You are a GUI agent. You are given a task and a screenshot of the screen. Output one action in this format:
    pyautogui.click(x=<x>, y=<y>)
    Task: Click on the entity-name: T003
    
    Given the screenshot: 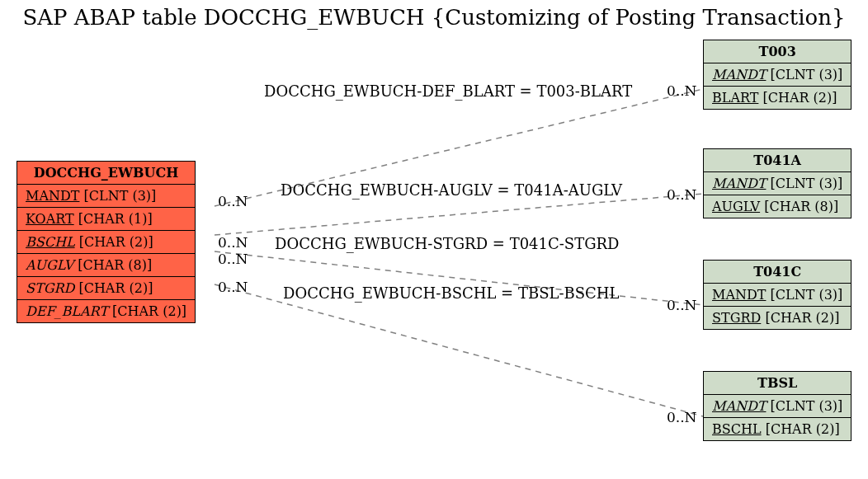 What is the action you would take?
    pyautogui.click(x=777, y=52)
    